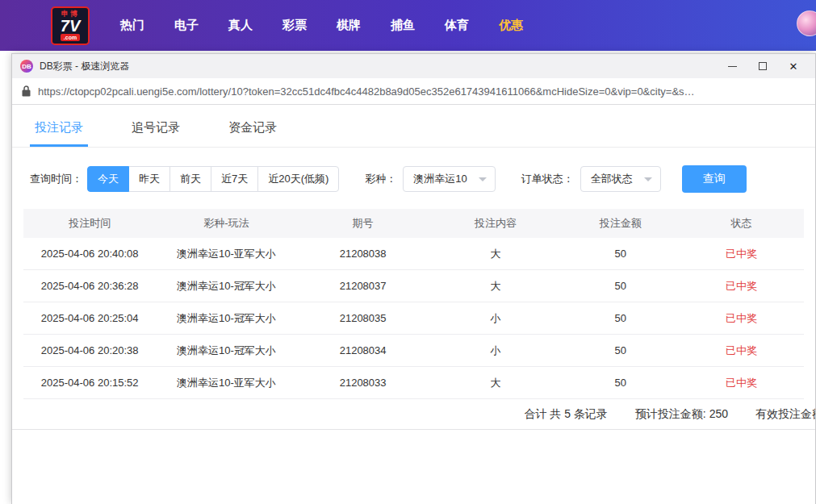 The width and height of the screenshot is (816, 504). Describe the element at coordinates (496, 223) in the screenshot. I see `header-bet-content: 投注内容` at that location.